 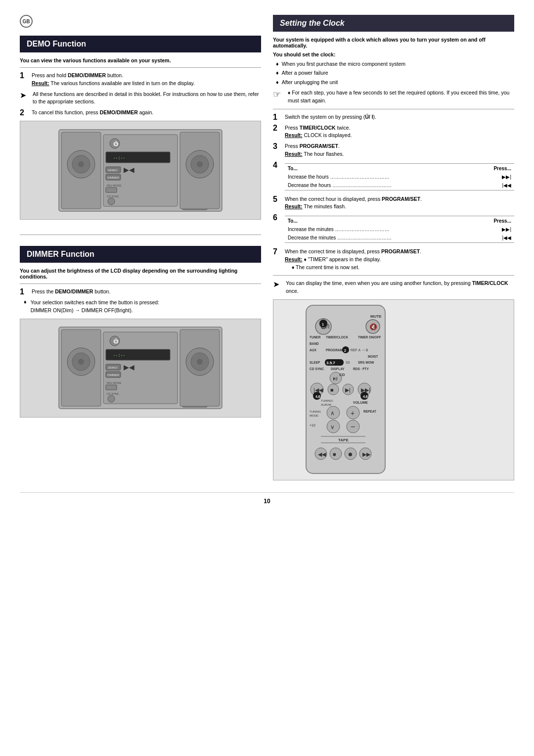 What do you see at coordinates (342, 375) in the screenshot?
I see `svg-text: CD` at bounding box center [342, 375].